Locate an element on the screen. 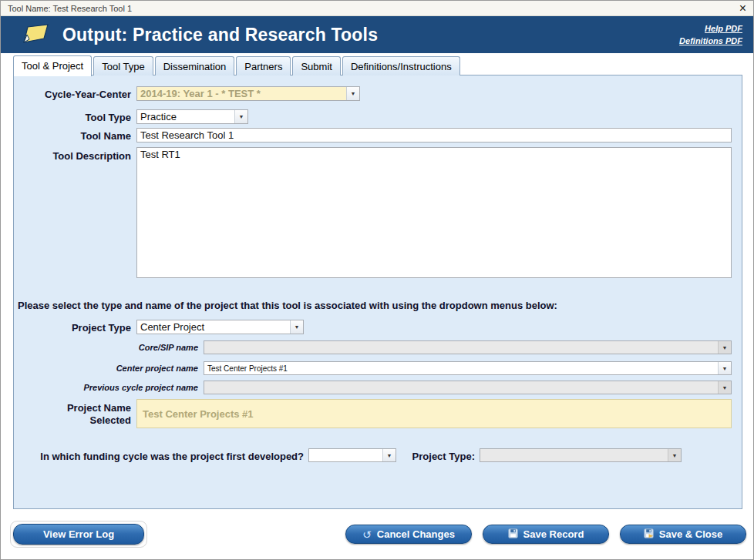 The width and height of the screenshot is (754, 560). save-record-label: Save Record is located at coordinates (554, 535).